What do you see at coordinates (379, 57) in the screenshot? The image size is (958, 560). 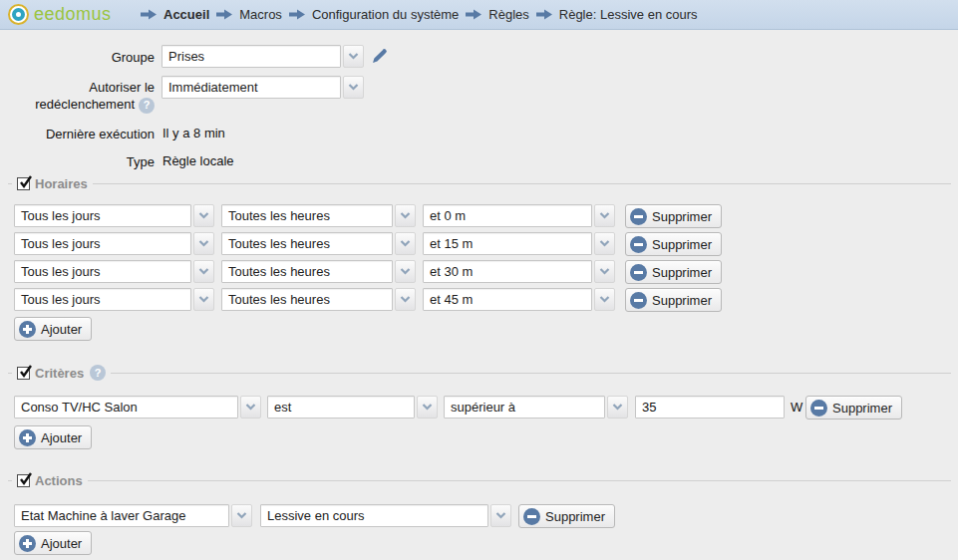 I see `edit-group-pencil-icon` at bounding box center [379, 57].